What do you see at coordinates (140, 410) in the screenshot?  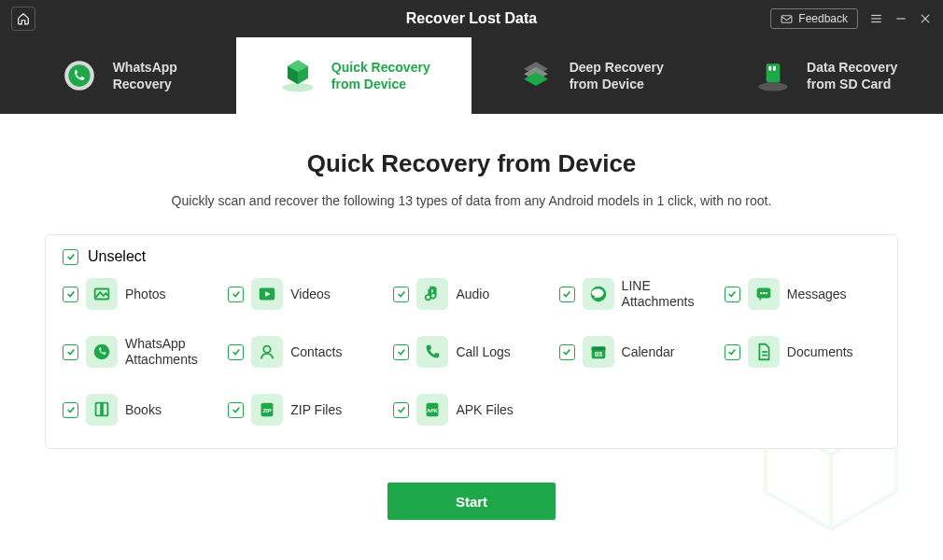 I see `data-type-books: Books` at bounding box center [140, 410].